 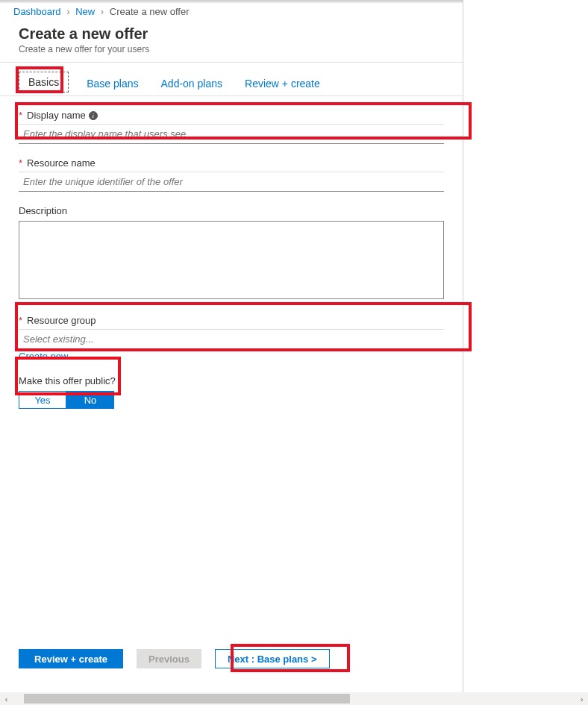 What do you see at coordinates (231, 182) in the screenshot?
I see `resource-name-input` at bounding box center [231, 182].